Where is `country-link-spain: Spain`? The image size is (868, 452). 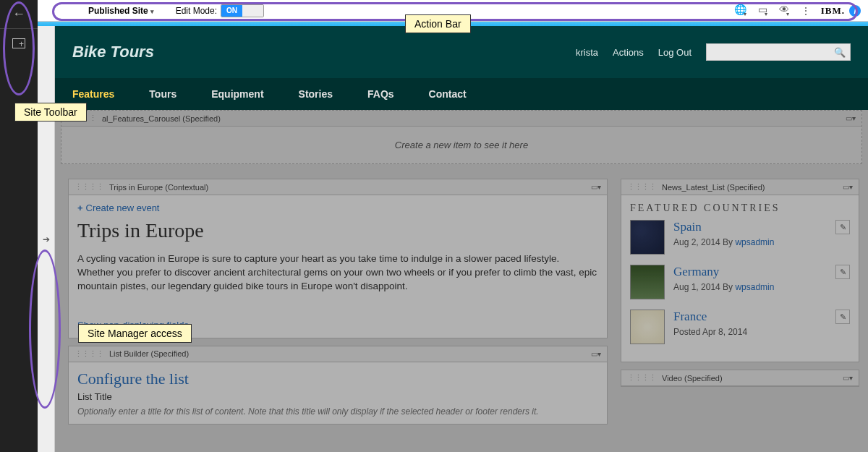 country-link-spain: Spain is located at coordinates (723, 227).